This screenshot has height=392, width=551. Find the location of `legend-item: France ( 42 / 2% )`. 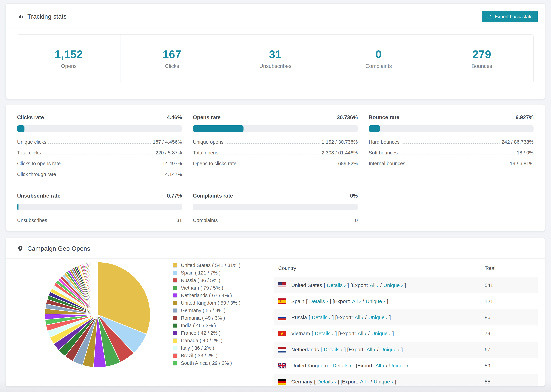

legend-item: France ( 42 / 2% ) is located at coordinates (217, 333).